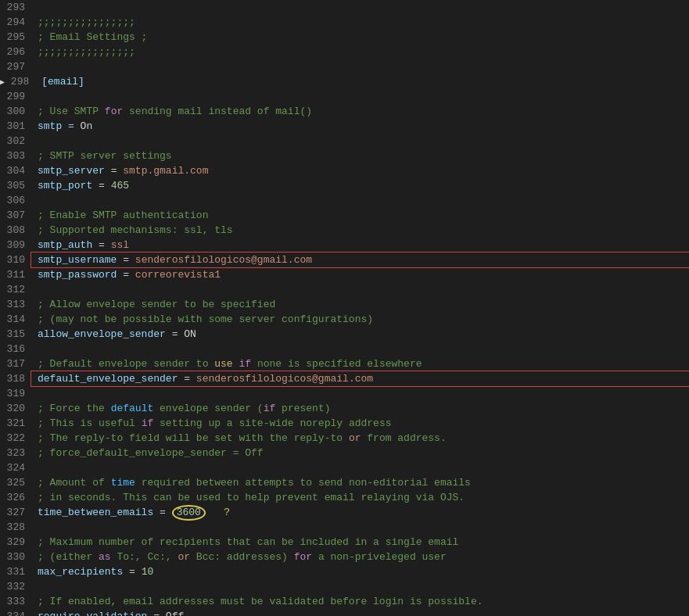 The width and height of the screenshot is (689, 616). Describe the element at coordinates (344, 170) in the screenshot. I see `line-304: 304smtp_server = smtp.gmail.com` at that location.